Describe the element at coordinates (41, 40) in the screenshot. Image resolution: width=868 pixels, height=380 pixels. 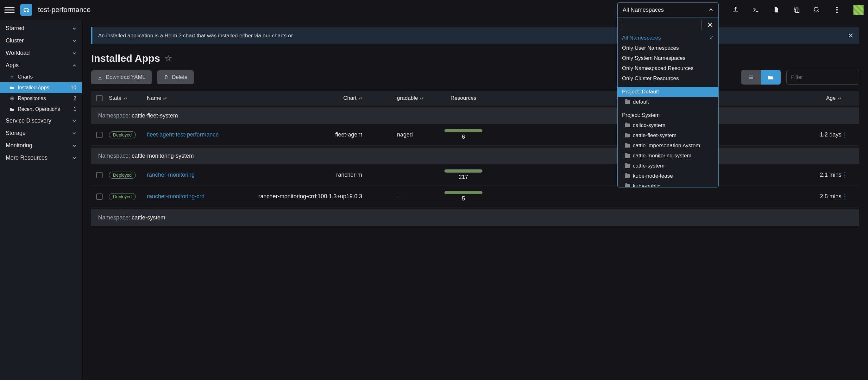
I see `sidebar-group-cluster: Cluster` at that location.